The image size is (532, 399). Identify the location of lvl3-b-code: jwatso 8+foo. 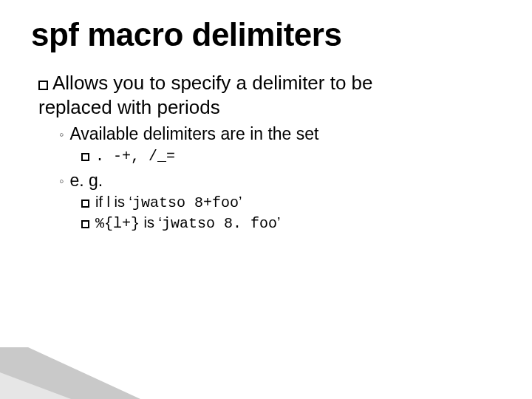
(185, 202).